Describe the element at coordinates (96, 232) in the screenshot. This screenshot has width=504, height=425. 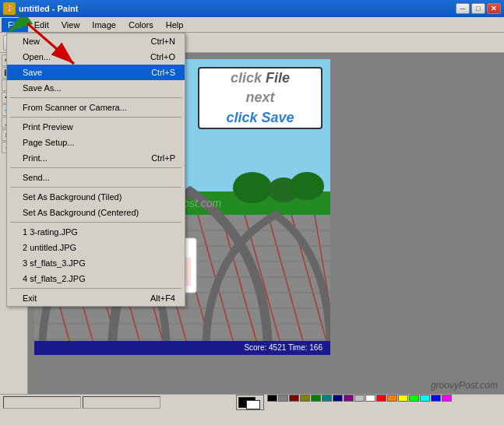
I see `menu-item-recent-1: 1 3-rating.JPG` at that location.